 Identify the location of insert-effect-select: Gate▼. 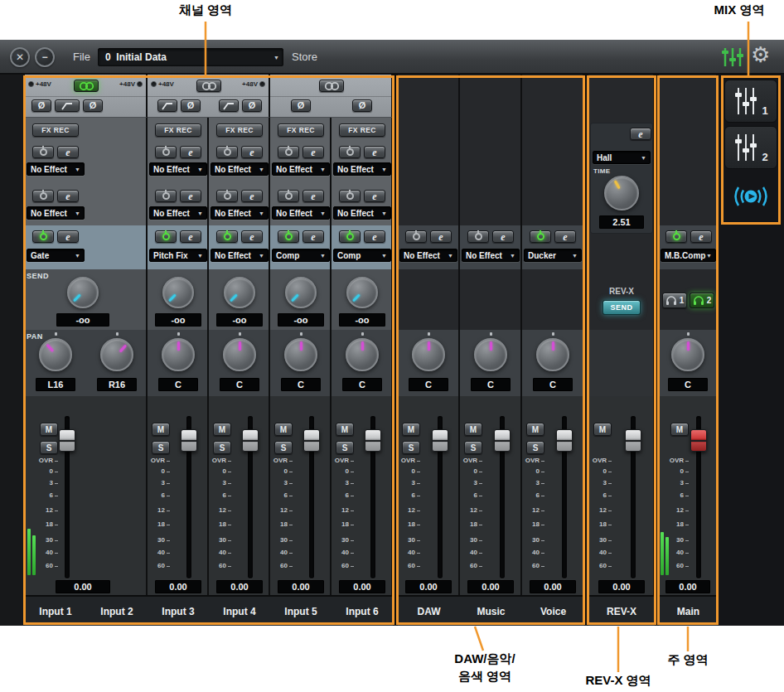
(56, 255).